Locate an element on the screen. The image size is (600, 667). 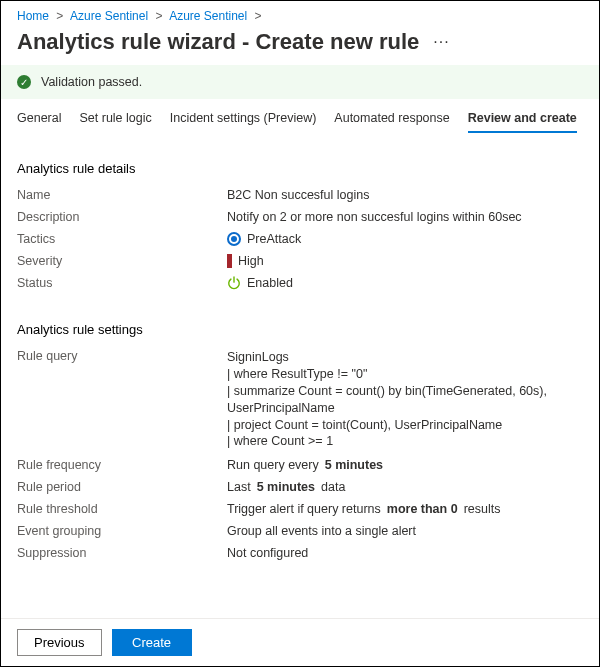
label-rule-threshold: Rule threshold is located at coordinates (122, 509).